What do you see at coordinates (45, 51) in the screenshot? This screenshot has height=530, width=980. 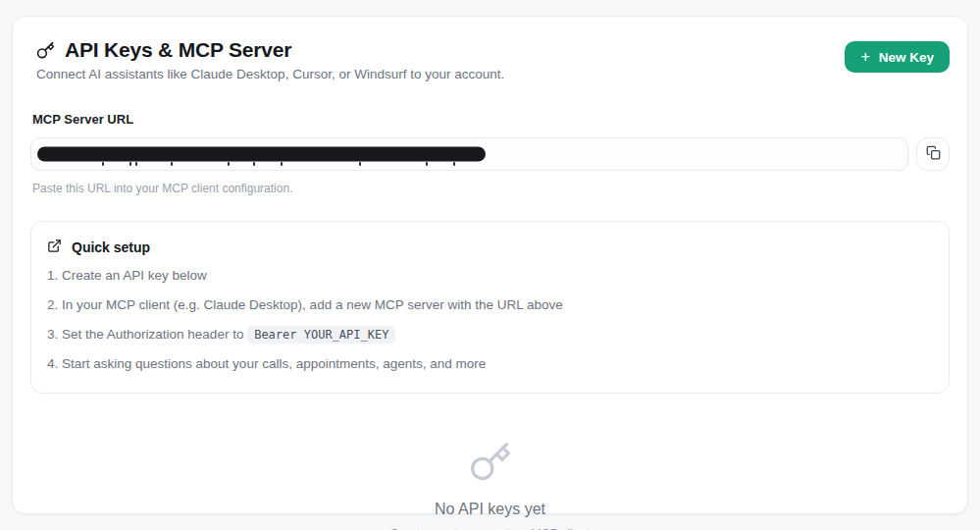 I see `key-icon` at bounding box center [45, 51].